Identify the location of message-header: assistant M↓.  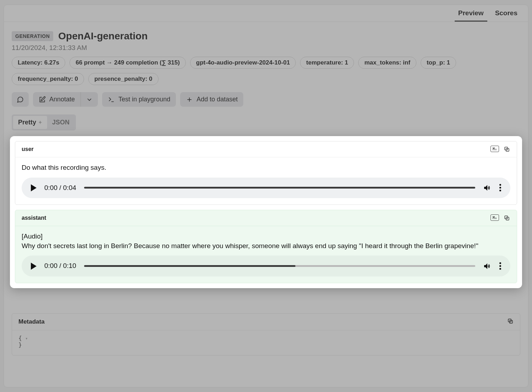
(266, 218).